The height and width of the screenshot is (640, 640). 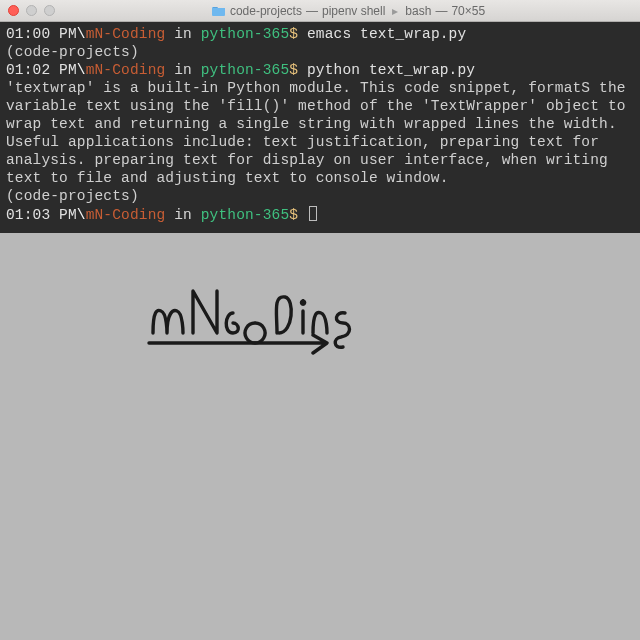 I want to click on chevron-right-icon: ▸, so click(x=395, y=11).